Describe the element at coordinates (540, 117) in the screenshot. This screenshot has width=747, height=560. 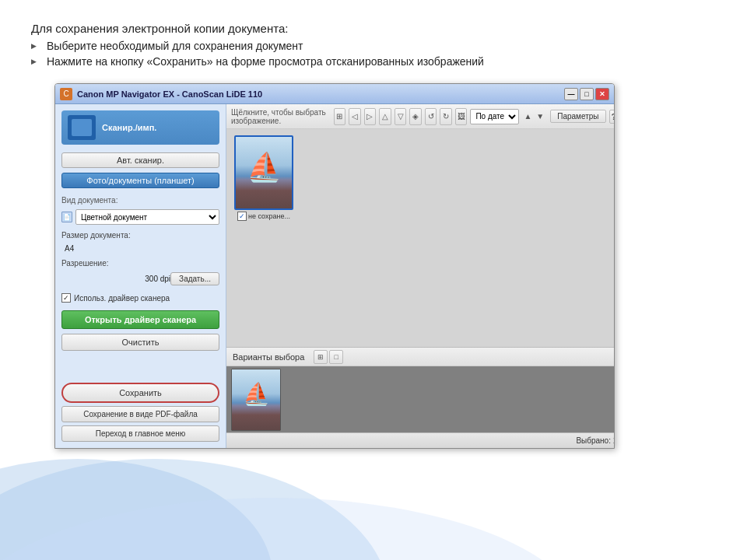
I see `sort-arrow-down: ▼` at that location.